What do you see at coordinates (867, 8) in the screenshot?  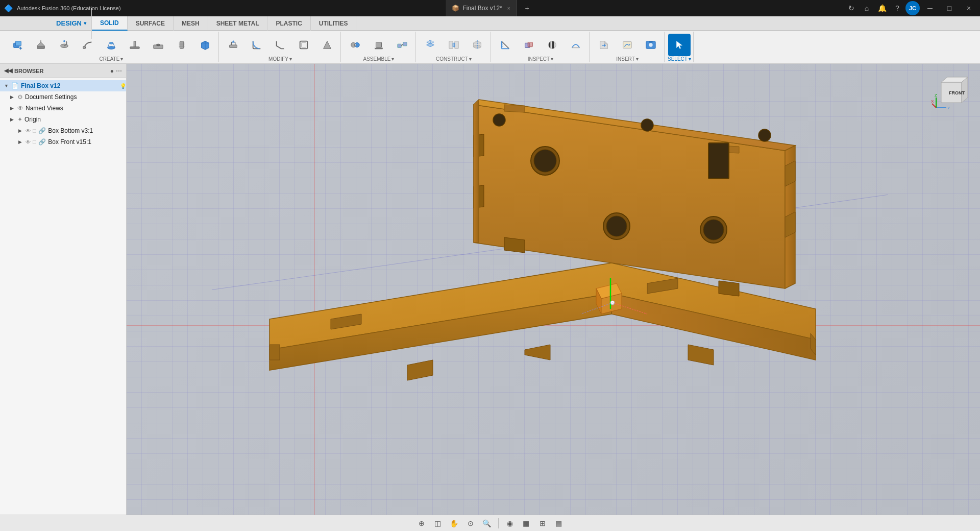 I see `home-button: ⌂` at bounding box center [867, 8].